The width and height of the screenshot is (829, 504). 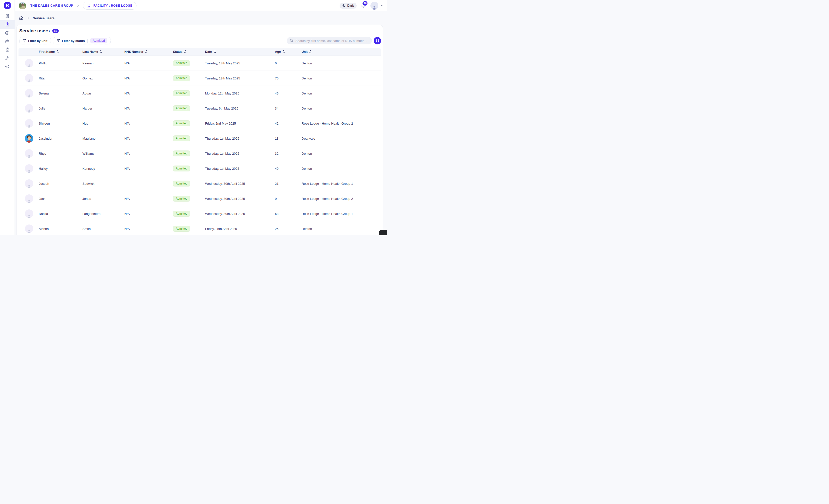 I want to click on organisation-name: THE DALES CARE GROUP, so click(x=52, y=5).